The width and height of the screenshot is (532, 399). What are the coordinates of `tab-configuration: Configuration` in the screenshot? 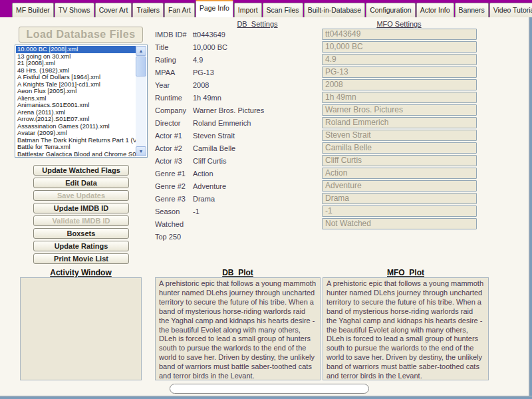 It's located at (390, 10).